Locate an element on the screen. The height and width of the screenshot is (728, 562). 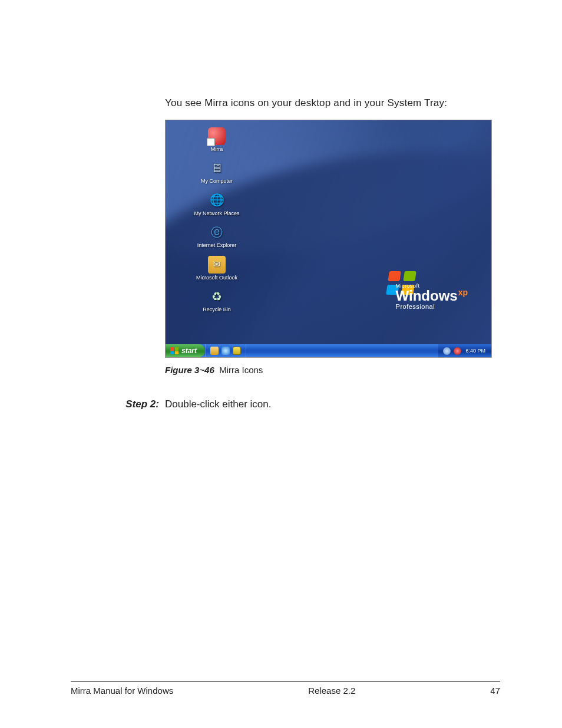
quicklaunch-mail-icon is located at coordinates (214, 351).